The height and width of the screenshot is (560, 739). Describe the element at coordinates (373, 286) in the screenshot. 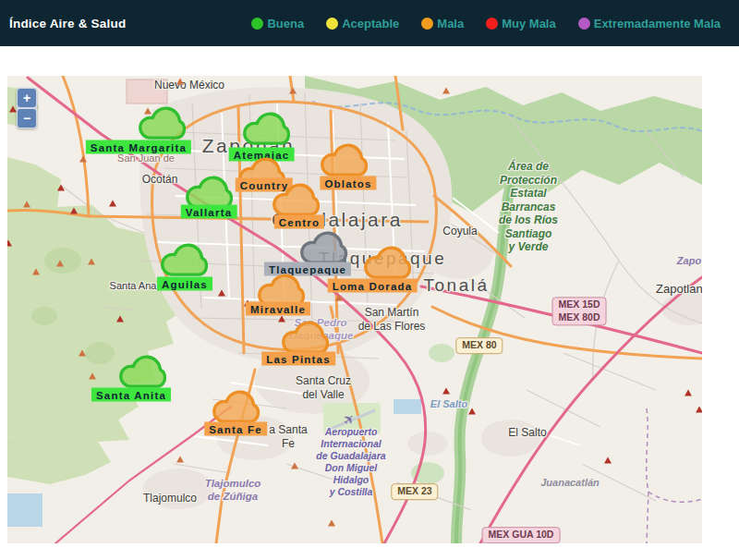

I see `station-label: Loma Dorada` at that location.